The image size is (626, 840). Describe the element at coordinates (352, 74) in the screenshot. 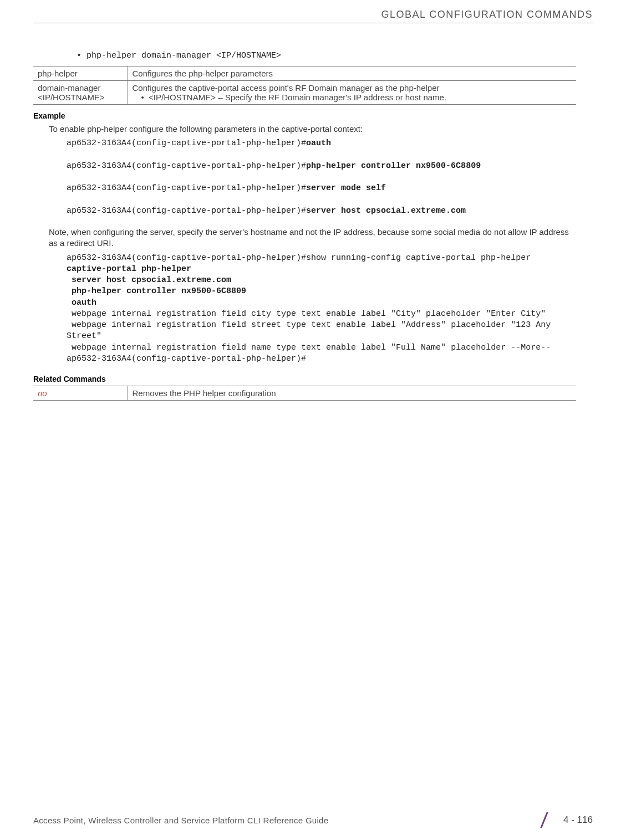

I see `param-desc: Configures the php-helper parameters` at that location.